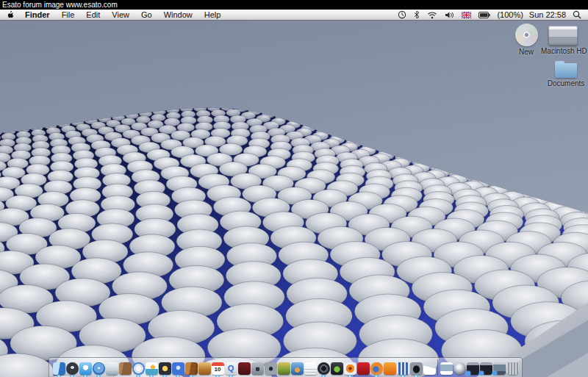 This screenshot has height=377, width=588. What do you see at coordinates (323, 368) in the screenshot?
I see `dock-dvd-player` at bounding box center [323, 368].